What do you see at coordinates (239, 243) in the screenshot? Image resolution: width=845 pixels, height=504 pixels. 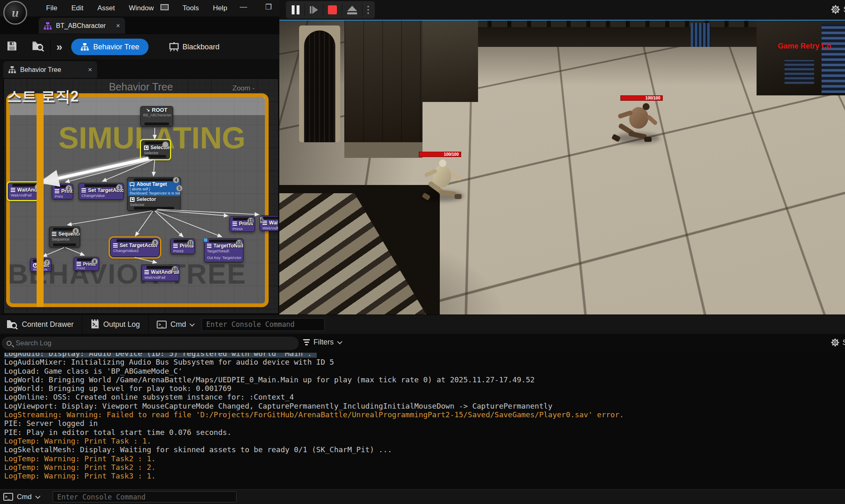 I see `order-badge: 12` at bounding box center [239, 243].